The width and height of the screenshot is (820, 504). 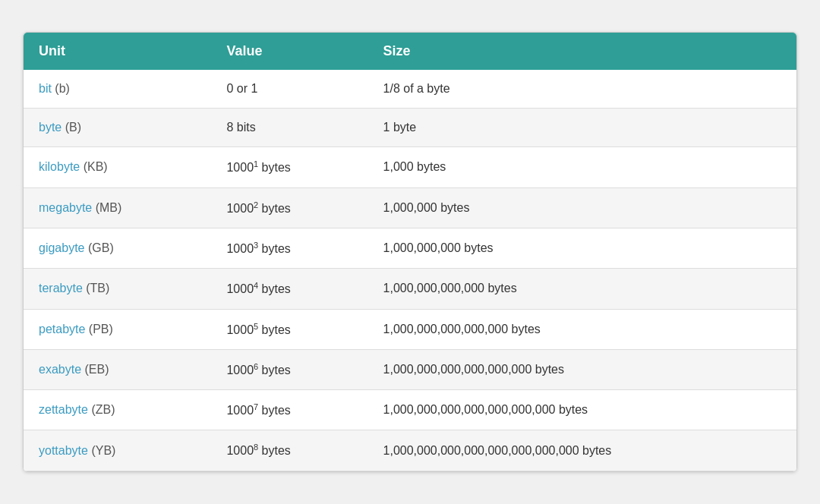 What do you see at coordinates (582, 247) in the screenshot?
I see `size-cell: 1,000,000,000 bytes` at bounding box center [582, 247].